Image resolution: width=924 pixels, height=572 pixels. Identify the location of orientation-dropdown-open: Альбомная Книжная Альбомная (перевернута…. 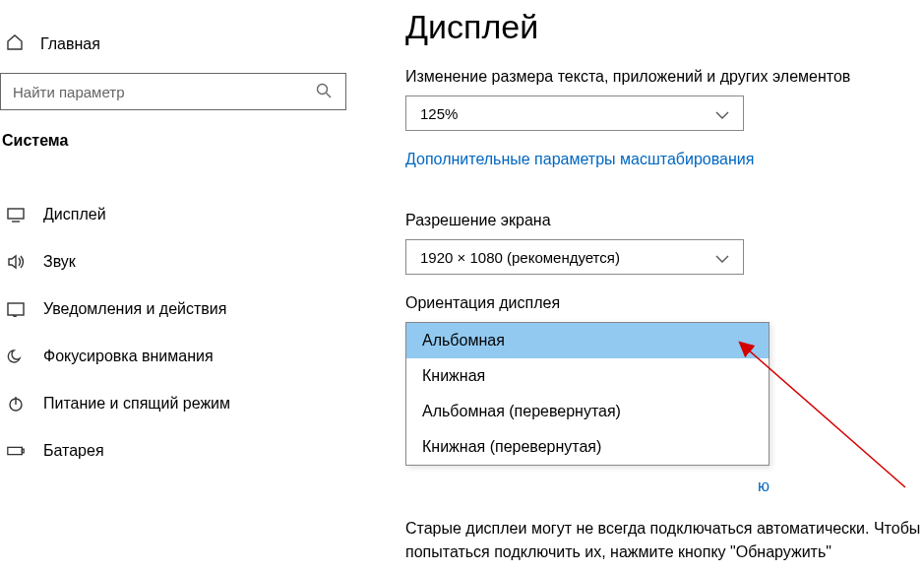
(587, 409).